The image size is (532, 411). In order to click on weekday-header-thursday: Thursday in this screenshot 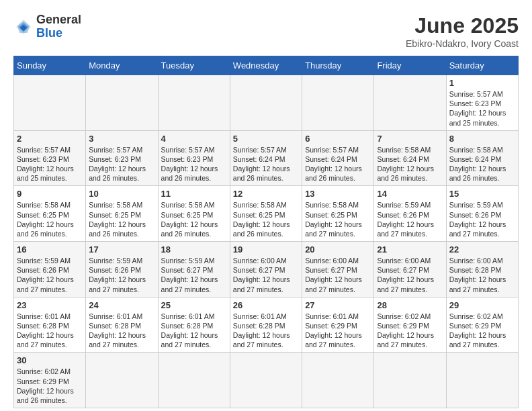, I will do `click(339, 66)`.